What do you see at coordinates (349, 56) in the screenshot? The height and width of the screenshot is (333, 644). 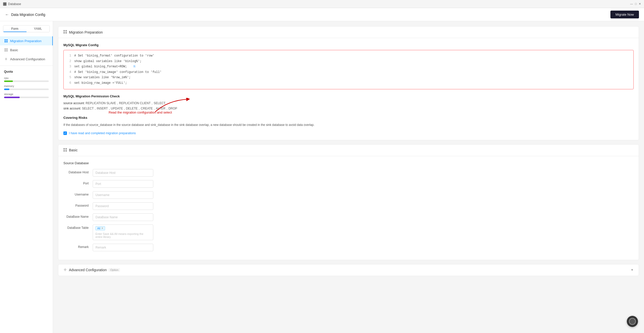 I see `code-line-1: 1 # Set 'binlog_format' configuration to…` at bounding box center [349, 56].